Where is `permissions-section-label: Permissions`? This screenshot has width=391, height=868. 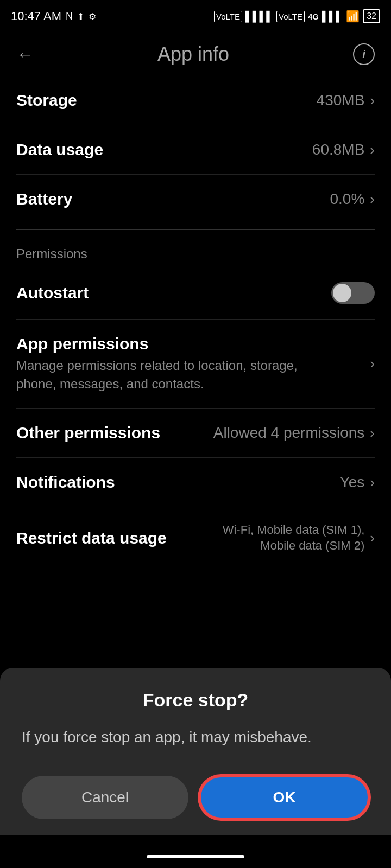 permissions-section-label: Permissions is located at coordinates (195, 251).